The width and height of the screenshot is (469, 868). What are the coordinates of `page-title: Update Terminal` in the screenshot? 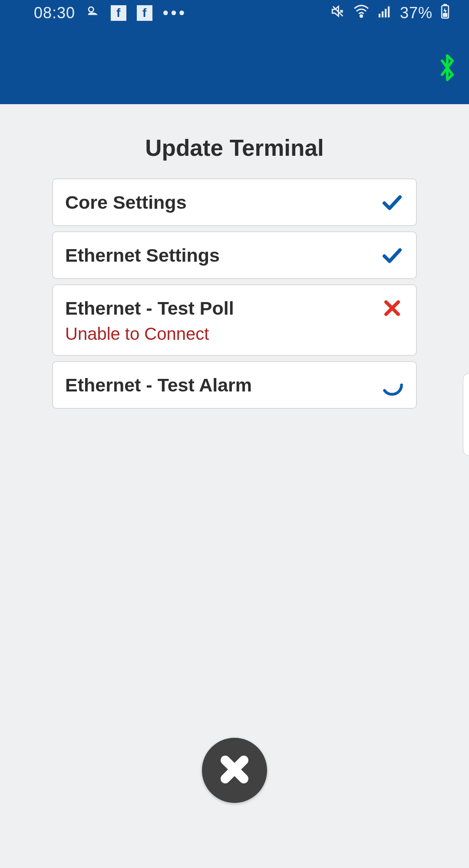 It's located at (234, 148).